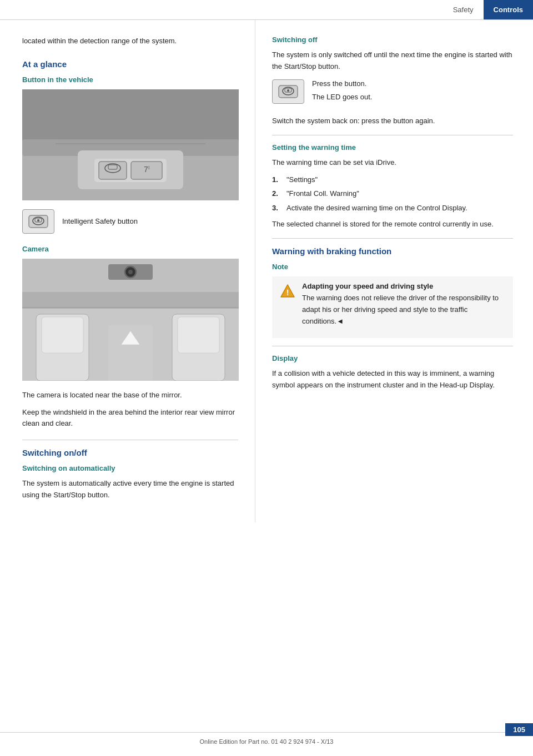 The width and height of the screenshot is (533, 756). I want to click on list-text-1: "Settings", so click(302, 180).